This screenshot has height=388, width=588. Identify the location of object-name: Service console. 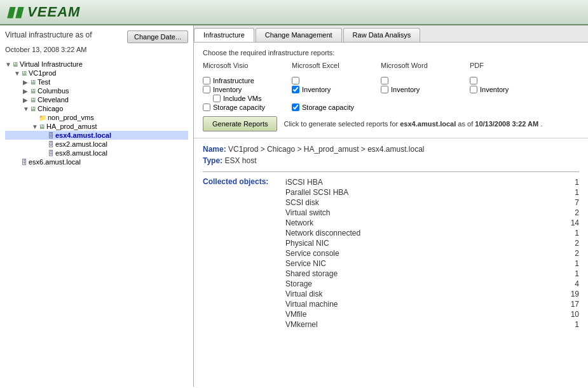
(313, 253).